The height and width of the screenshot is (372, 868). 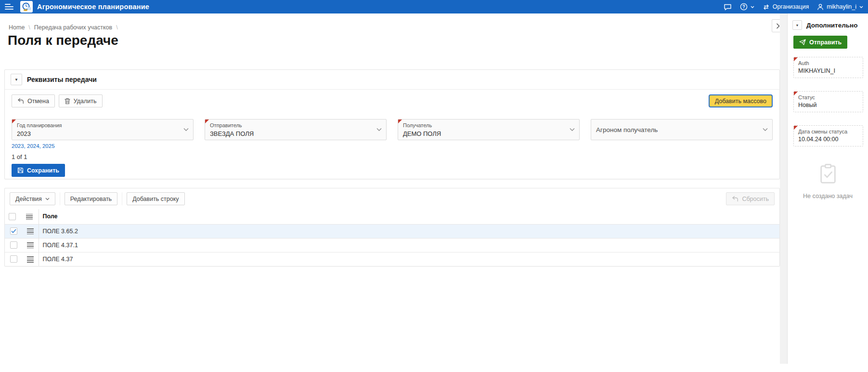 I want to click on add-row-button: Добавить строку, so click(x=155, y=199).